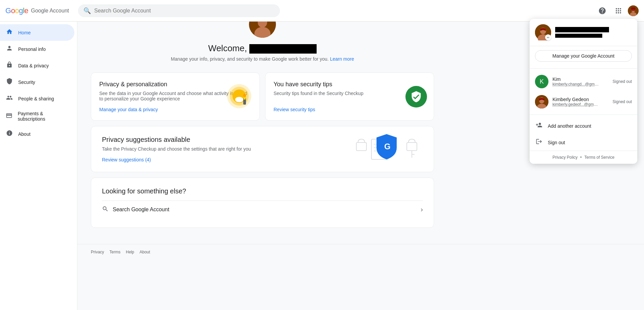 The height and width of the screenshot is (310, 644). I want to click on privacy-card: Privacy & personalization See the data i…, so click(175, 96).